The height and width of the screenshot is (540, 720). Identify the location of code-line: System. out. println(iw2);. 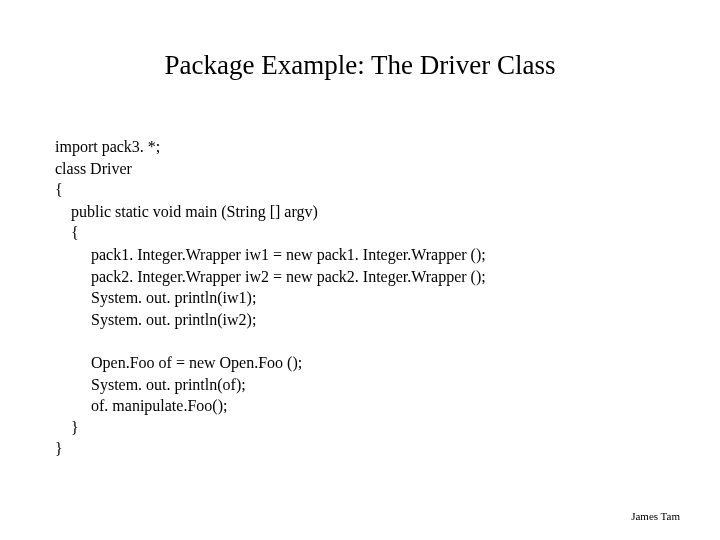
(156, 320).